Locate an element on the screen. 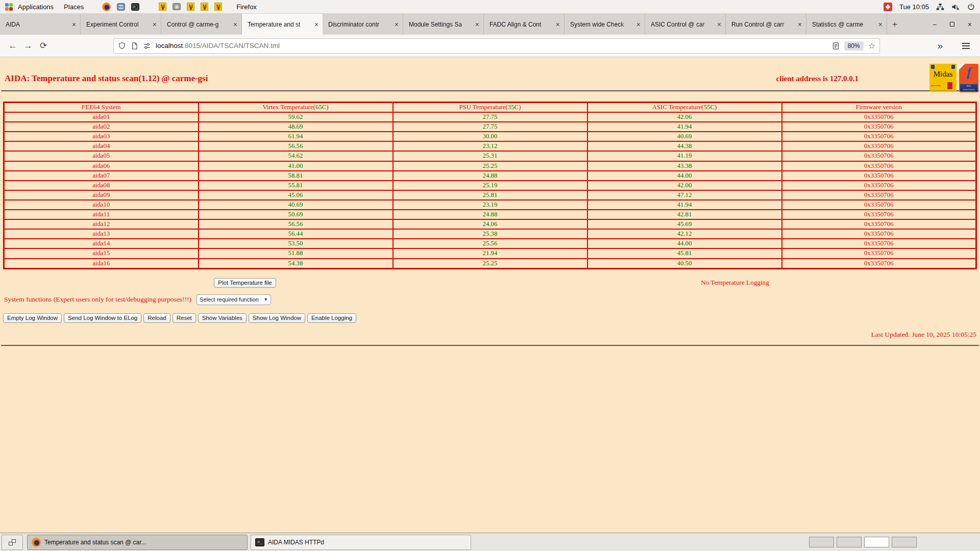 The image size is (980, 551). enable-logging-button: Enable Logging is located at coordinates (332, 318).